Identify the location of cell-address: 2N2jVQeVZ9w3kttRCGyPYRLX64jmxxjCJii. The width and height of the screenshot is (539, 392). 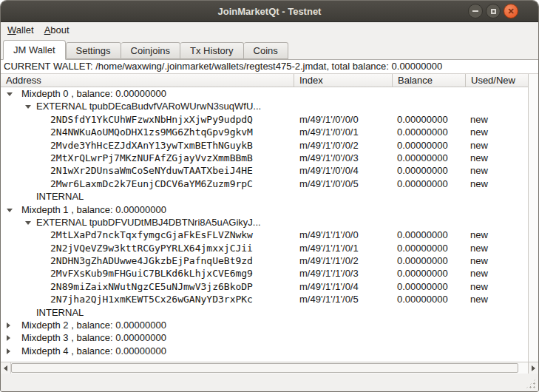
(148, 249).